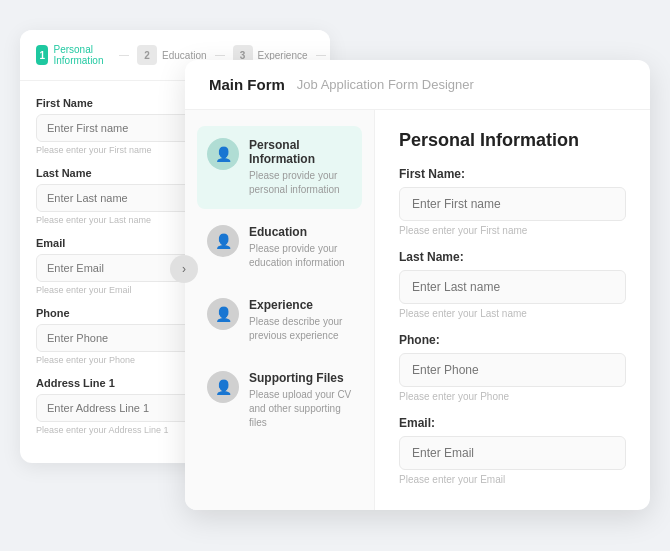 The image size is (670, 551). What do you see at coordinates (147, 55) in the screenshot?
I see `back-step-2-number: 2` at bounding box center [147, 55].